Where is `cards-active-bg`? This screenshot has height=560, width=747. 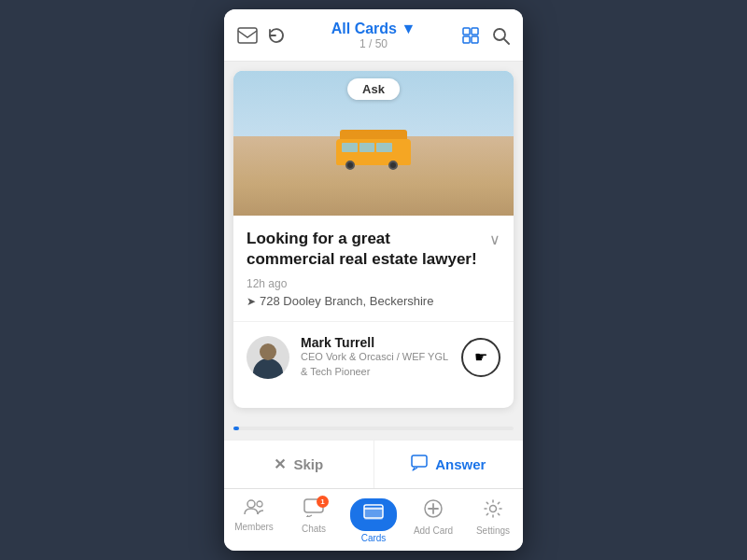
cards-active-bg is located at coordinates (374, 515).